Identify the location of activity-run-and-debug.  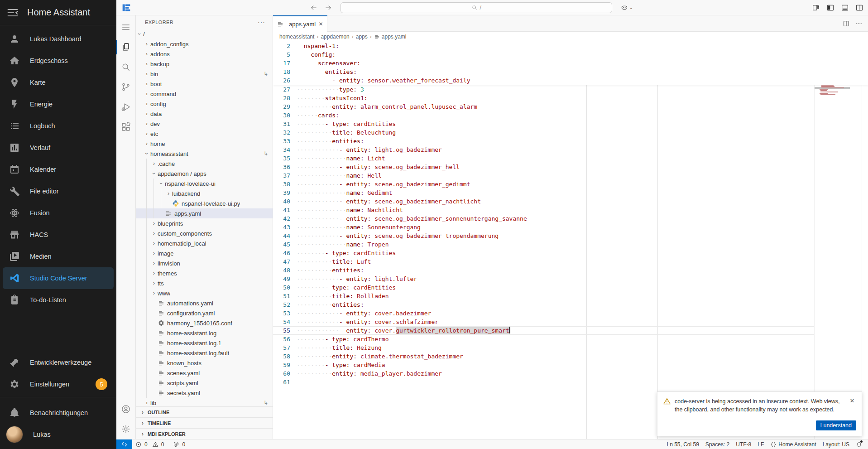
(126, 107).